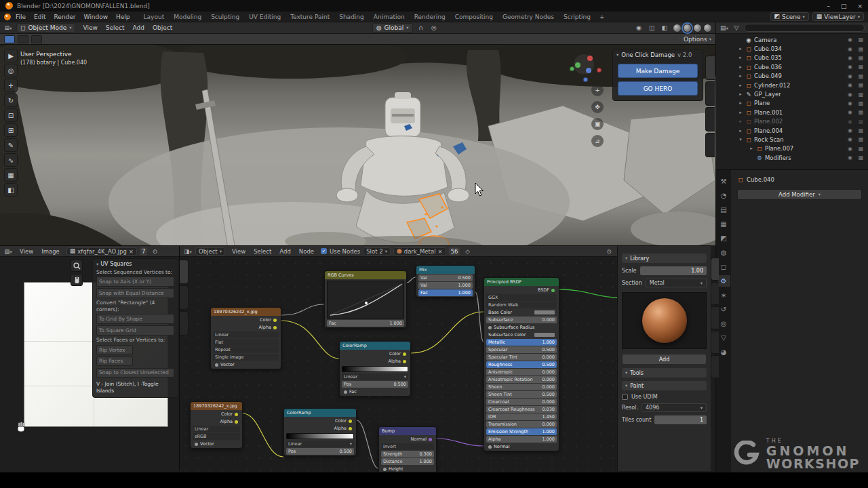 This screenshot has width=868, height=488. Describe the element at coordinates (408, 447) in the screenshot. I see `node-row: Invert` at that location.